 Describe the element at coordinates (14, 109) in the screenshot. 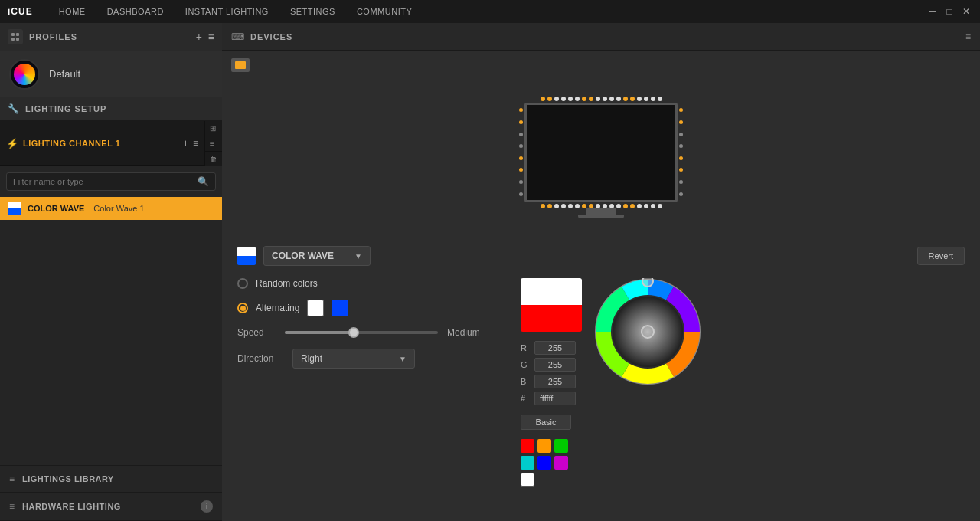

I see `wrench-icon: 🔧` at that location.